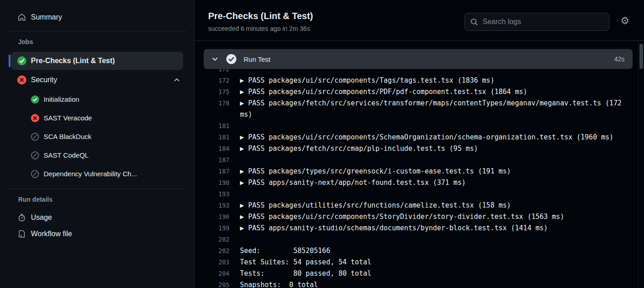 This screenshot has width=644, height=288. I want to click on log-settings-gear-icon: ⚙, so click(625, 21).